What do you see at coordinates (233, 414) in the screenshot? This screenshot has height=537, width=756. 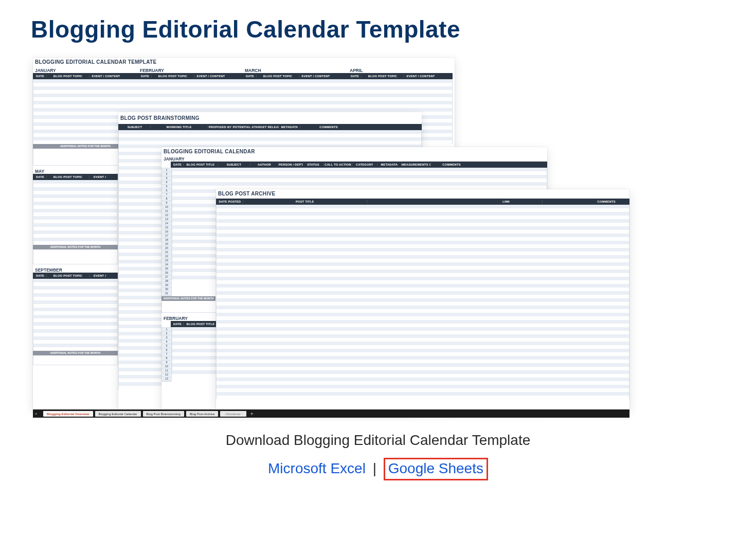 I see `tab-disclaimer: - Disclaimer -` at bounding box center [233, 414].